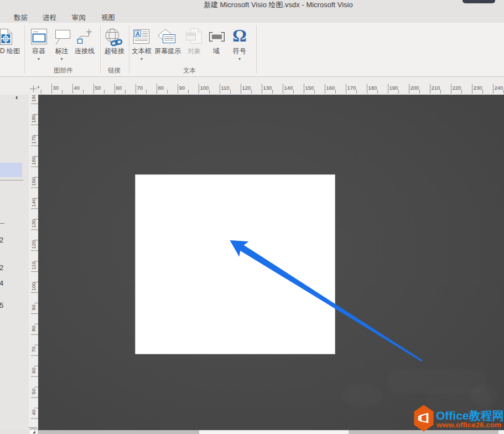 This screenshot has height=434, width=504. What do you see at coordinates (499, 87) in the screenshot?
I see `svg-text: 240` at bounding box center [499, 87].